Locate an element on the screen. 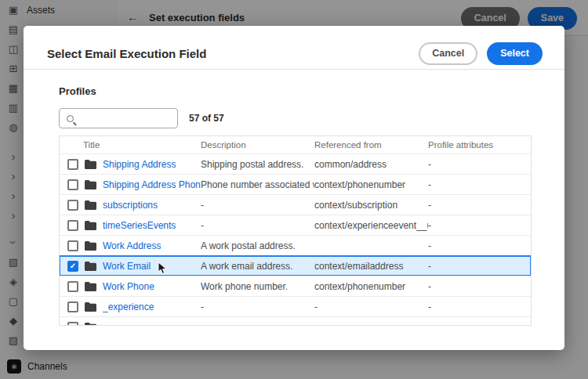 The height and width of the screenshot is (379, 588). dialog-select-button: Select is located at coordinates (514, 53).